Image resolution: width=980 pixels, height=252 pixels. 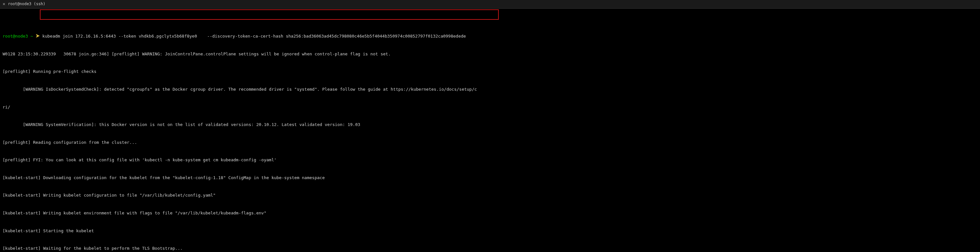 I want to click on terminal-line: [preflight] Running pre-flight checks, so click(x=490, y=71).